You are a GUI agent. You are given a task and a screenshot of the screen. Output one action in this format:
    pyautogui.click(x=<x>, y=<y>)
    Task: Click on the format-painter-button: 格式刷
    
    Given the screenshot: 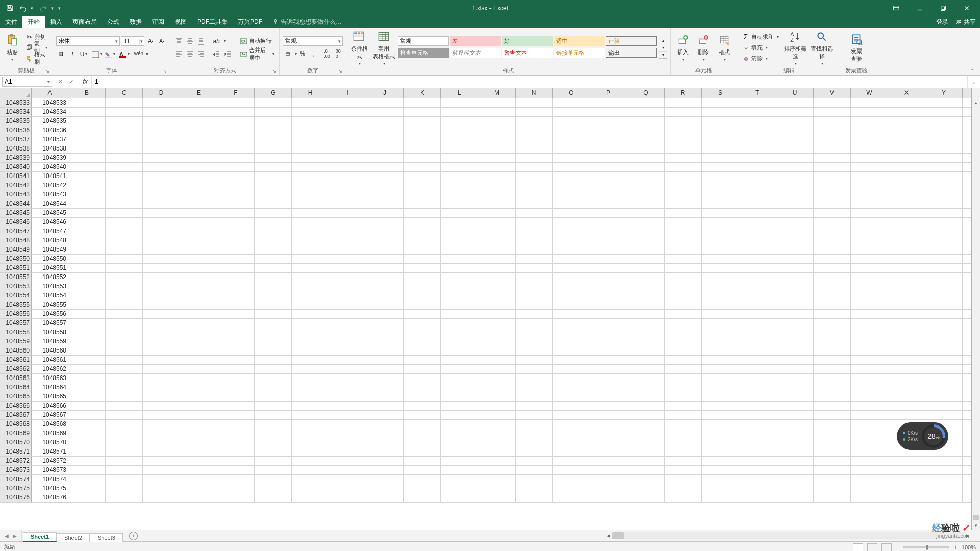 What is the action you would take?
    pyautogui.click(x=37, y=58)
    